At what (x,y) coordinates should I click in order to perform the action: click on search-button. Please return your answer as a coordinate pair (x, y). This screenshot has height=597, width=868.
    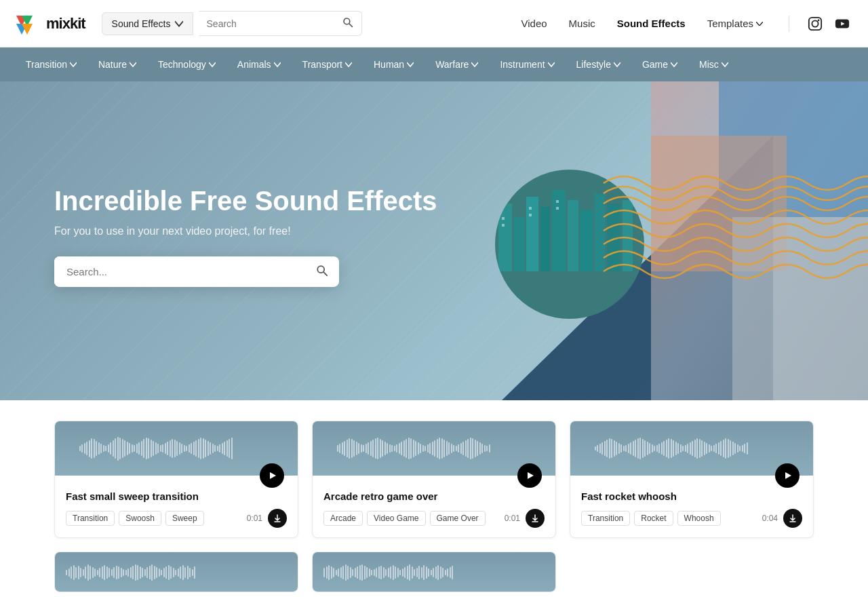
    Looking at the image, I should click on (348, 23).